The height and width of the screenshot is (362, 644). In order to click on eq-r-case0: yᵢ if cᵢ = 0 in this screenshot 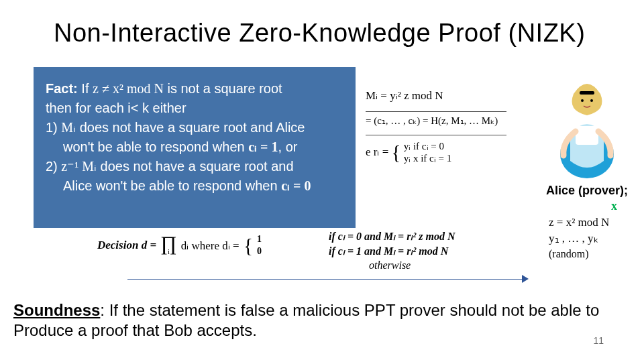, I will do `click(428, 146)`.